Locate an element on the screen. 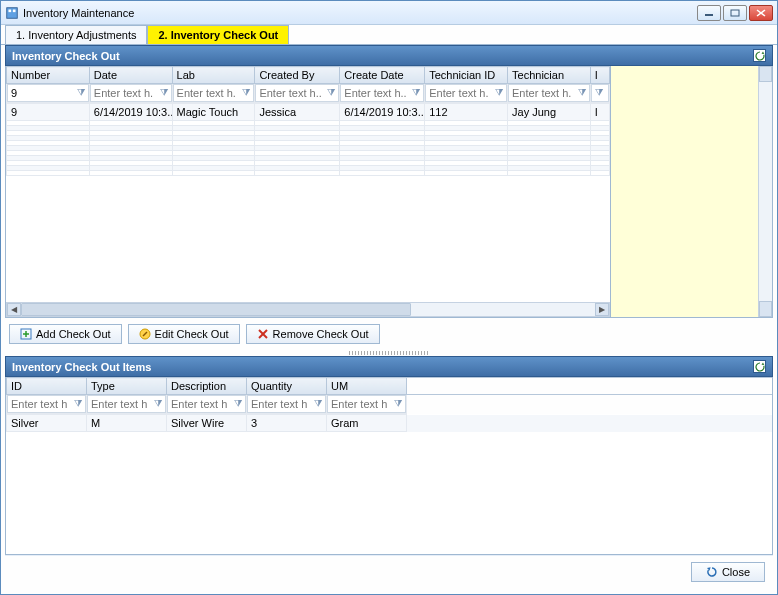 The image size is (778, 595). checkout-row: 9 6/14/2019 10:3... Magic Touch Jessica … is located at coordinates (308, 112).